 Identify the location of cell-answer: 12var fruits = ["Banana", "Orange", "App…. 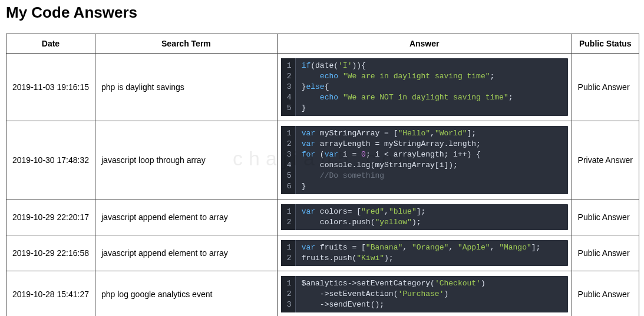
(424, 253).